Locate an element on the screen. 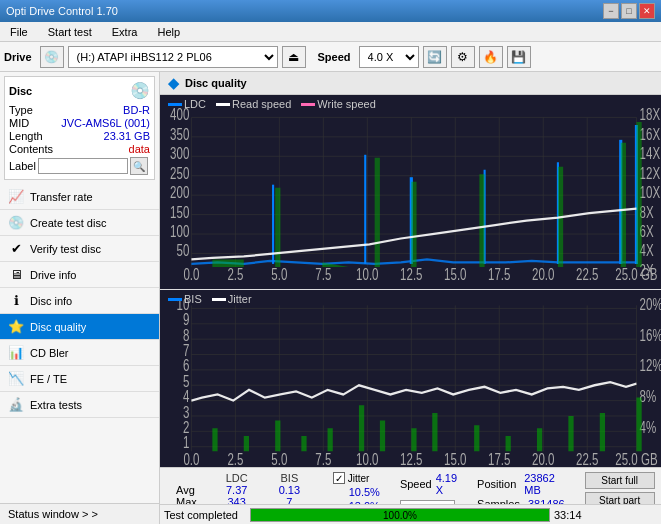  disc-quality-title: Disc quality is located at coordinates (216, 83).